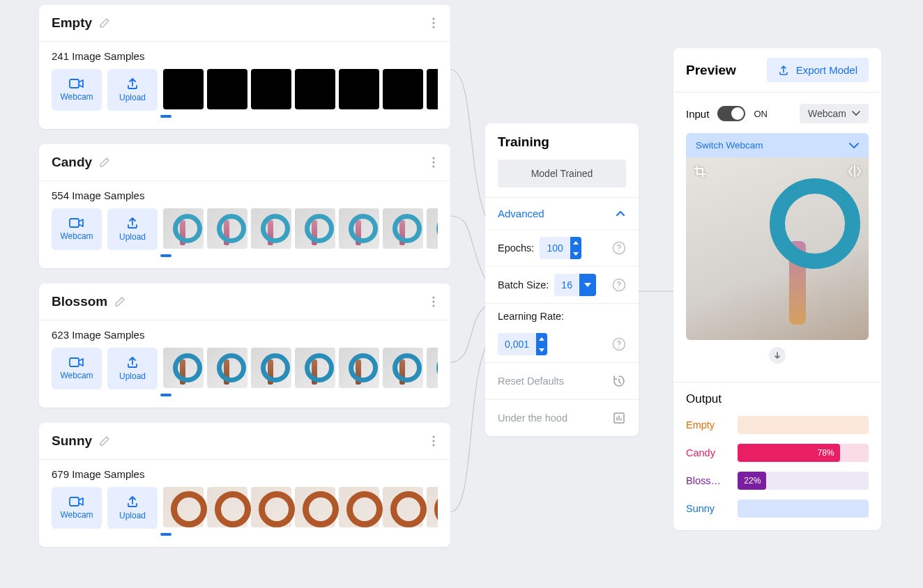  I want to click on sample-count: 679 Image Samples, so click(245, 474).